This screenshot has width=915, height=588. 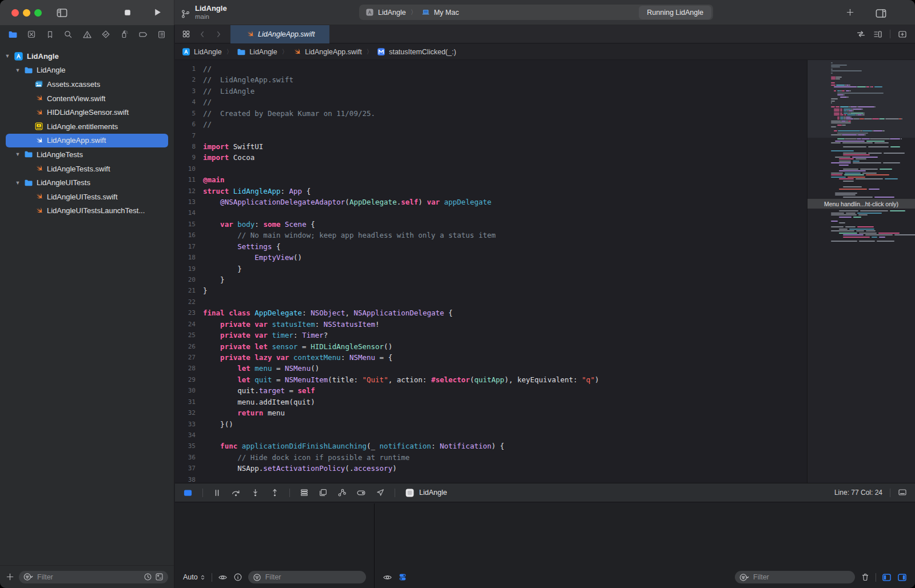 I want to click on run-button, so click(x=158, y=13).